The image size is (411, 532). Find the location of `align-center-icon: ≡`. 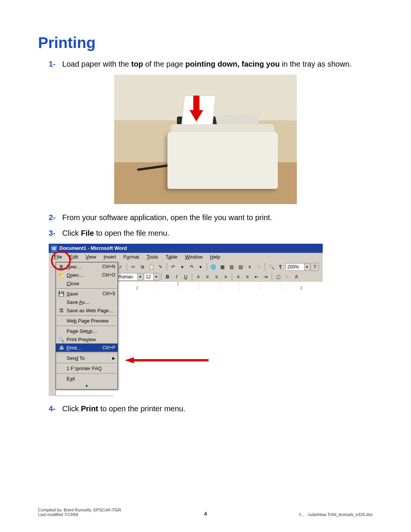

align-center-icon: ≡ is located at coordinates (207, 277).